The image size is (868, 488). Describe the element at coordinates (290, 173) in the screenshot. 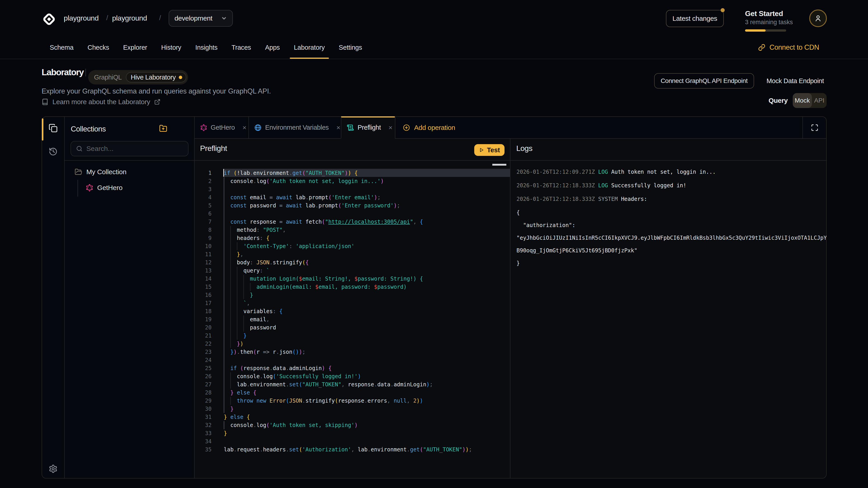

I see `code-line: if (!lab.environment.get("AUTH_TOKEN")) …` at that location.